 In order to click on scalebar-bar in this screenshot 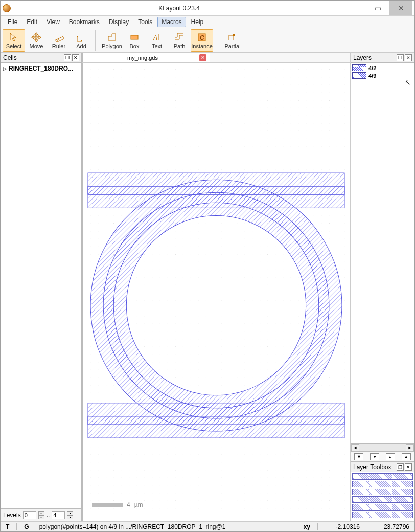, I will do `click(107, 505)`.